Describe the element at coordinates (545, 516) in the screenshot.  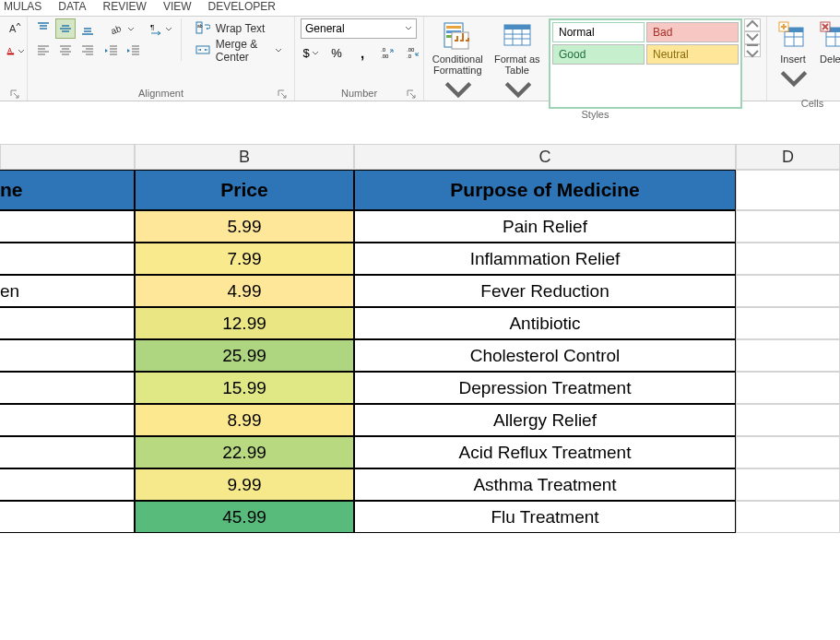
I see `cell-purpose: Flu Treatment` at that location.